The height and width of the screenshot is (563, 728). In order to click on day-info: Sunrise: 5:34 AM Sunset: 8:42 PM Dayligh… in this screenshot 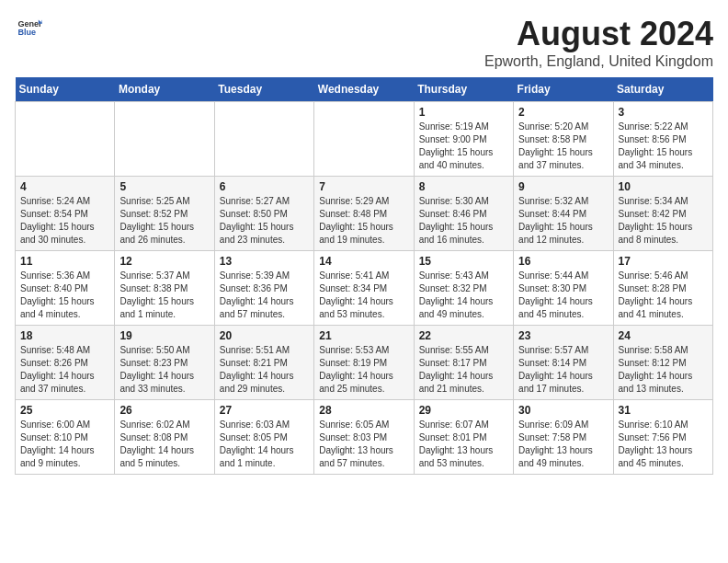, I will do `click(664, 221)`.